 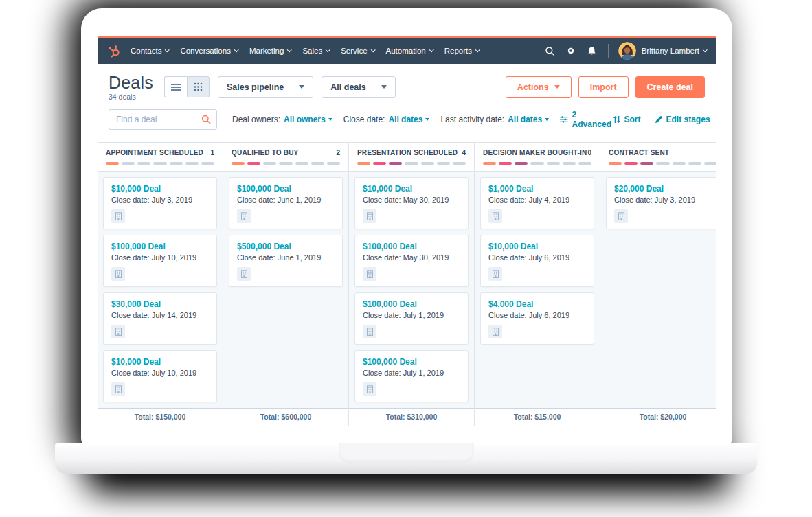 I want to click on column-title: PRESENTATION SCHEDULED, so click(x=407, y=152).